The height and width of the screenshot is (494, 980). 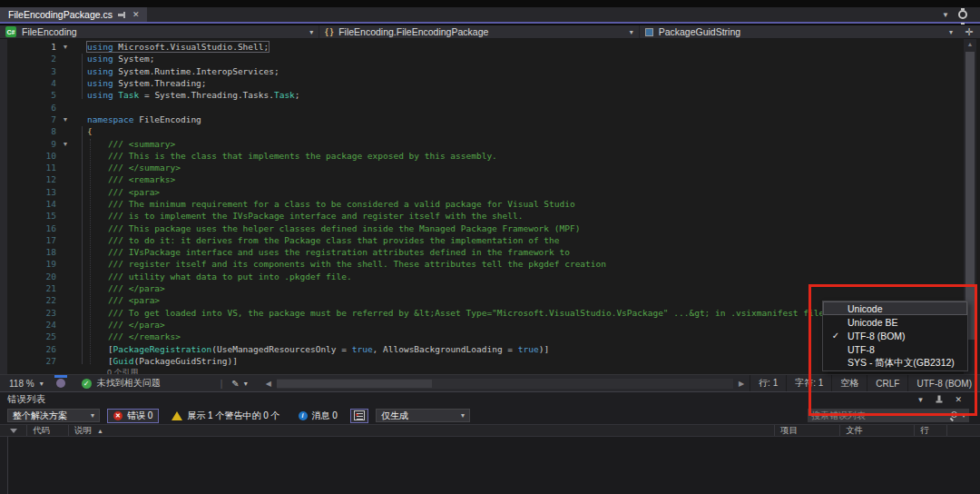 What do you see at coordinates (28, 252) in the screenshot?
I see `line-number: 18` at bounding box center [28, 252].